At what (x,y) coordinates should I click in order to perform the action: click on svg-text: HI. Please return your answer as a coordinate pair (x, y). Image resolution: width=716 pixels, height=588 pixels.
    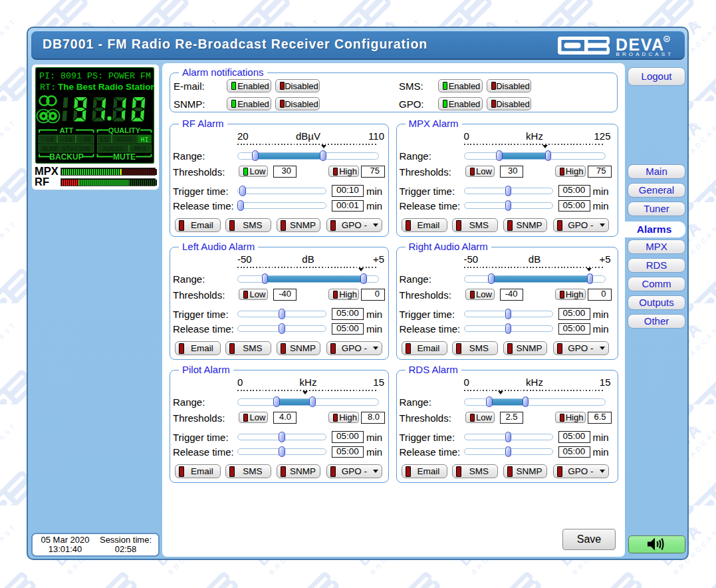
    Looking at the image, I should click on (144, 140).